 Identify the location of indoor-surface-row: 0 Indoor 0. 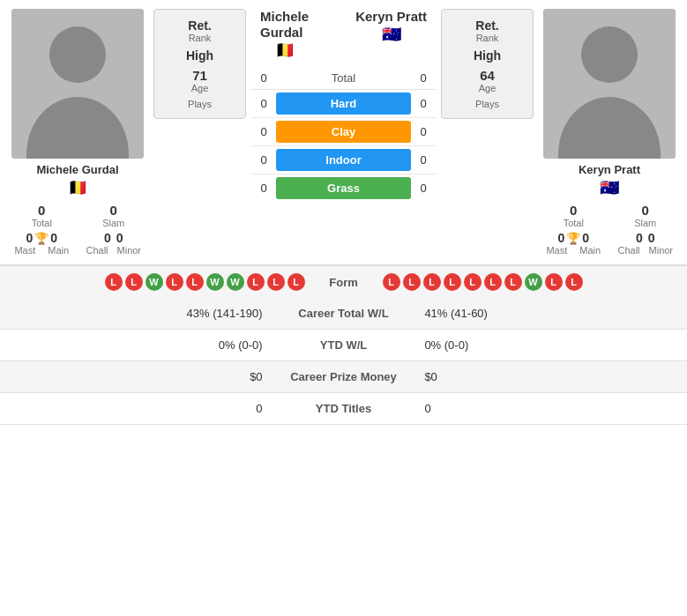
(344, 160).